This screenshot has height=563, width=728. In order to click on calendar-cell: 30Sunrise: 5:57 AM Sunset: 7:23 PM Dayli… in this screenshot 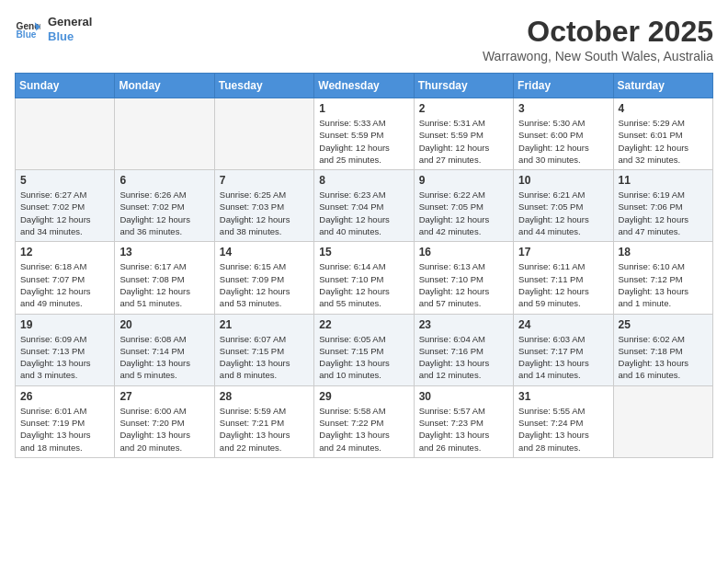, I will do `click(463, 421)`.